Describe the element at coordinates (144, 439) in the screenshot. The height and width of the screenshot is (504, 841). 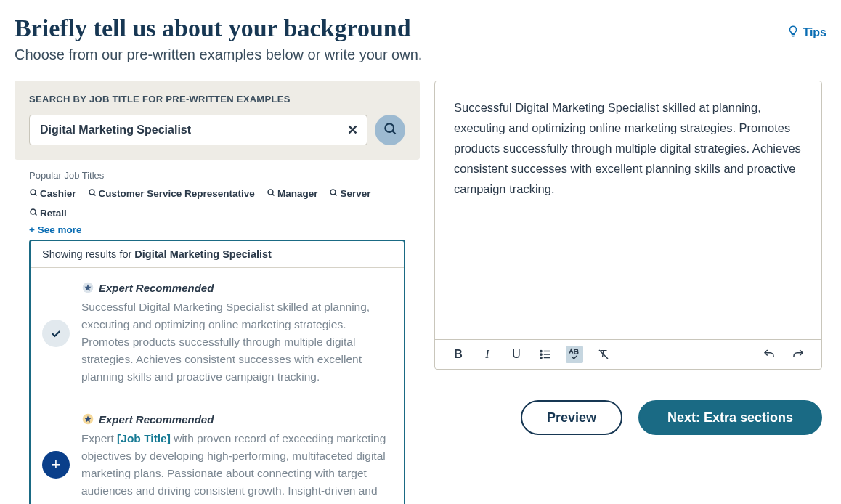
I see `job-title-placeholder: [Job Title]` at that location.